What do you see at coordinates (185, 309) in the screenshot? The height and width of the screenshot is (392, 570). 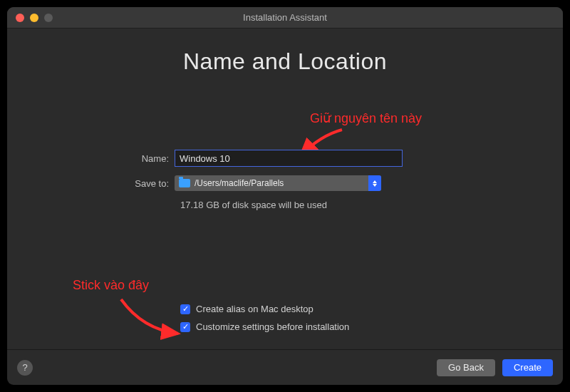 I see `create-alias-checkbox: ✓` at bounding box center [185, 309].